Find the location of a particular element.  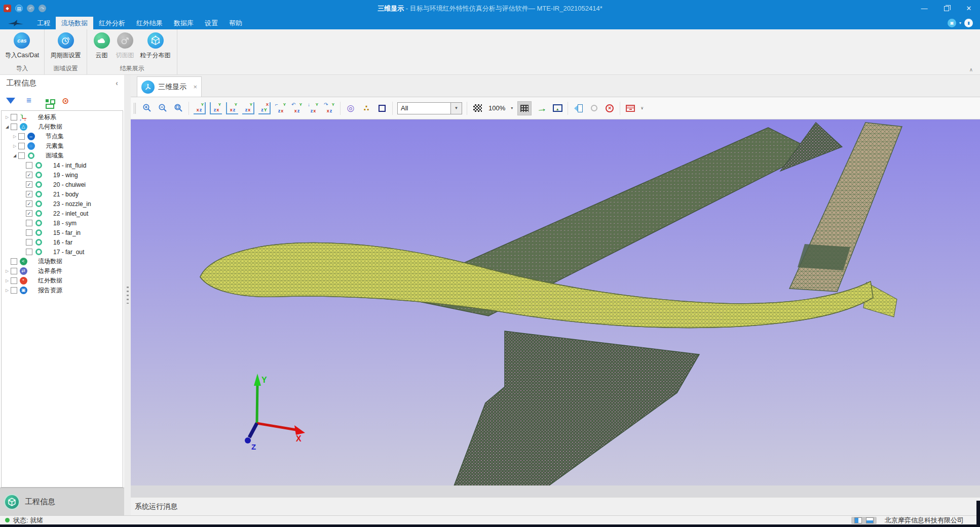

system-message-bar: 系统运行消息 is located at coordinates (555, 506).